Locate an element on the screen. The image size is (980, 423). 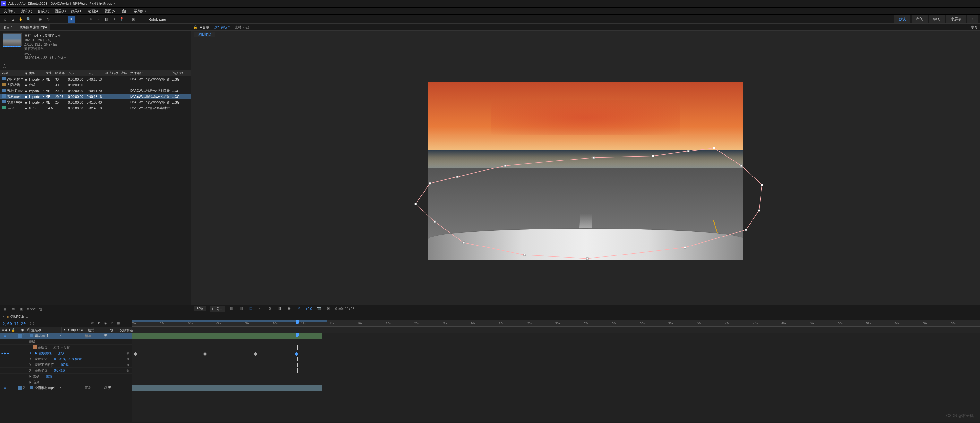
project-item: 夕阳转场■合成300:01:00:00 is located at coordinates (95, 85).